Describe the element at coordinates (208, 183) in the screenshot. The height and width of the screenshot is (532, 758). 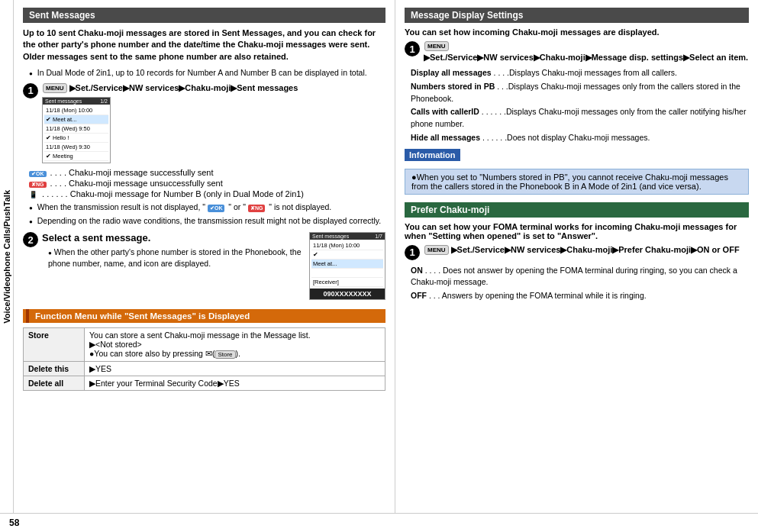
I see `ng-row: ✘NG . . . . Chaku-moji message unsuccess…` at that location.